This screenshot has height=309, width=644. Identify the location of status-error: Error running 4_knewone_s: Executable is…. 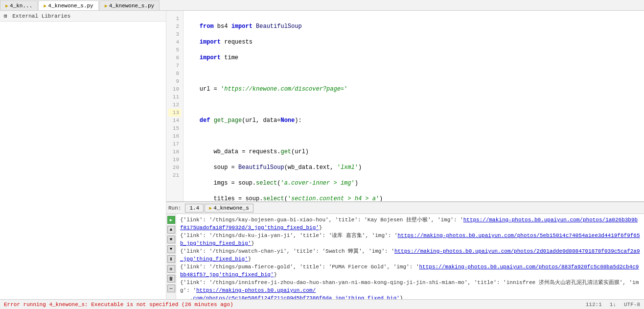
(118, 305).